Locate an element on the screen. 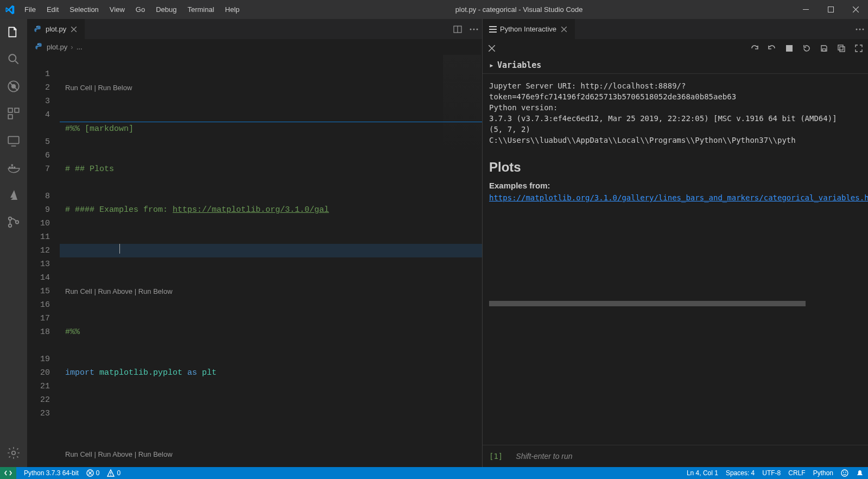  chevron-right-icon: ▸ is located at coordinates (492, 65).